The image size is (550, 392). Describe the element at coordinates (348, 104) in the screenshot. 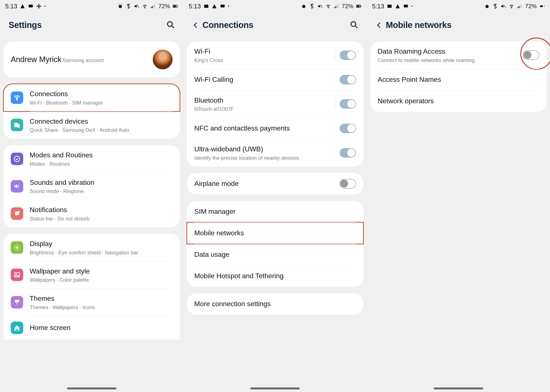

I see `toggle-bluetooth` at that location.